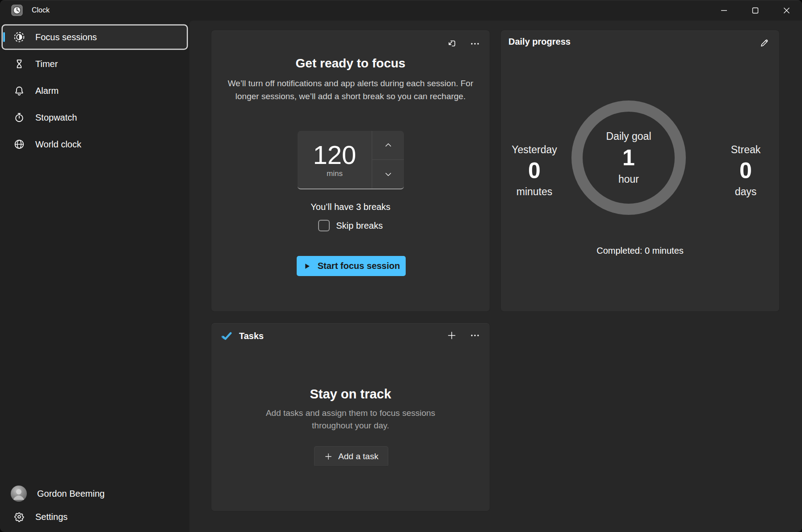 The width and height of the screenshot is (802, 532). Describe the element at coordinates (66, 38) in the screenshot. I see `sidebar-item-label: Focus sessions` at that location.